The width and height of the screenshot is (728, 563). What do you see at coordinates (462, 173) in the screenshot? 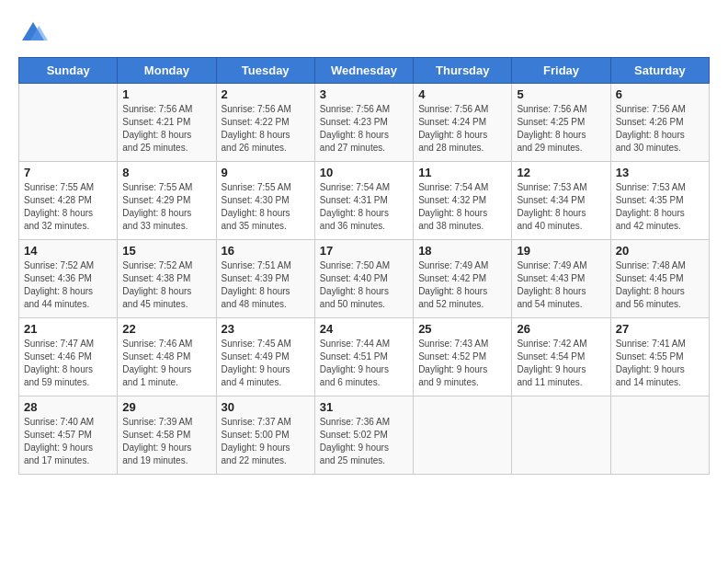
I see `day-number: 11` at bounding box center [462, 173].